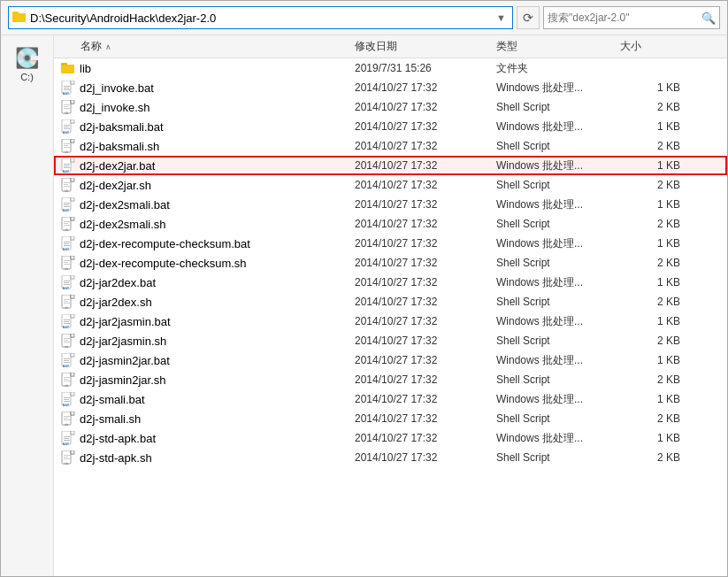 The width and height of the screenshot is (728, 577). Describe the element at coordinates (632, 18) in the screenshot. I see `search-wrap: 🔍` at that location.